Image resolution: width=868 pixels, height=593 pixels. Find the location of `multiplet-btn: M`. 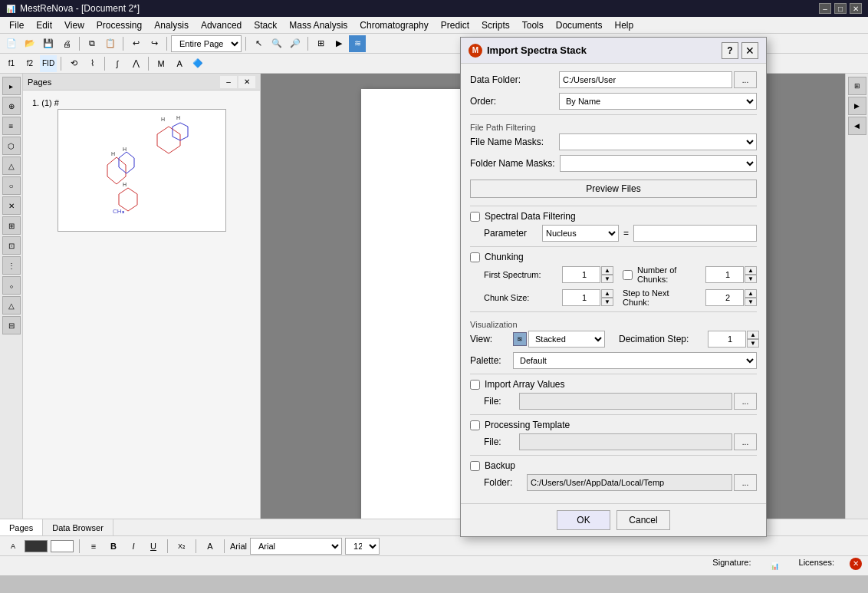

multiplet-btn: M is located at coordinates (161, 64).